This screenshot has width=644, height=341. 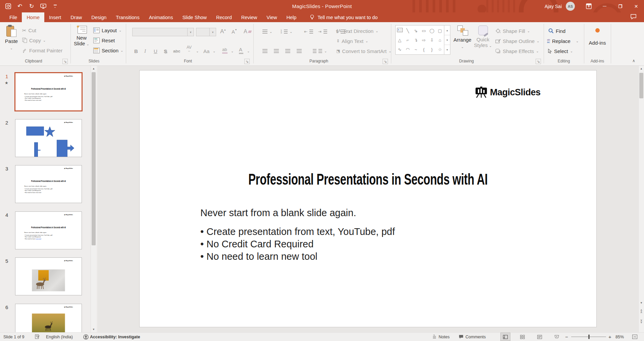 I want to click on italic-button: I, so click(x=145, y=51).